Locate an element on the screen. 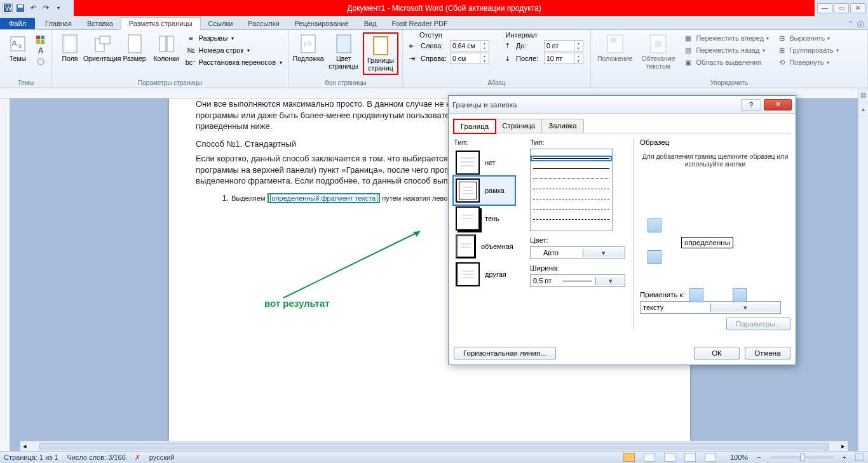 The height and width of the screenshot is (463, 868). scroll-up-icon: ▴ is located at coordinates (863, 109).